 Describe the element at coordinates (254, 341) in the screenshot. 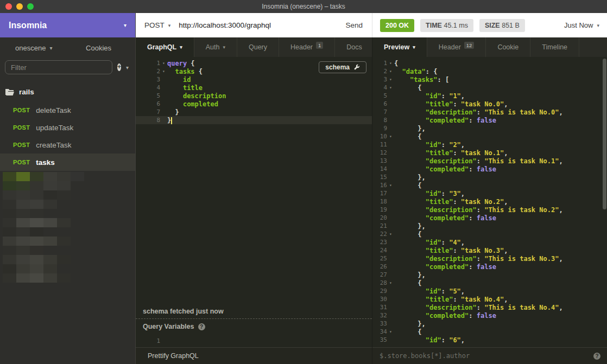

I see `variables-editor: 1` at that location.